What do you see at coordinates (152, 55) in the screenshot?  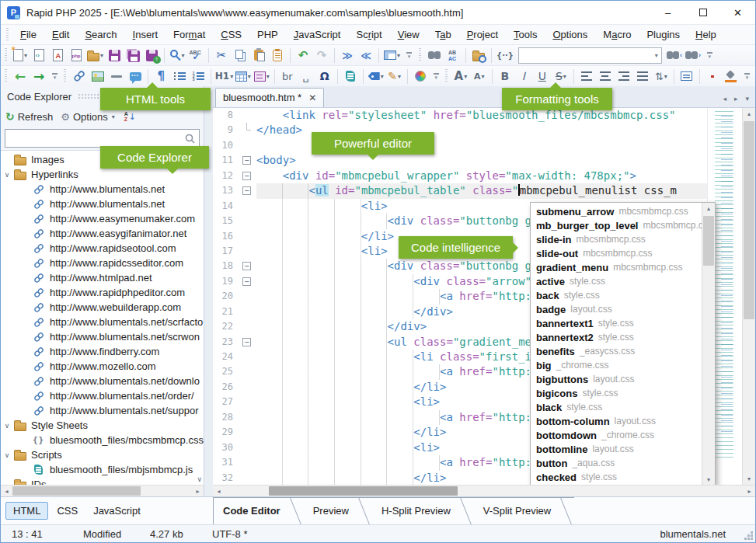 I see `save-and-upload-button` at bounding box center [152, 55].